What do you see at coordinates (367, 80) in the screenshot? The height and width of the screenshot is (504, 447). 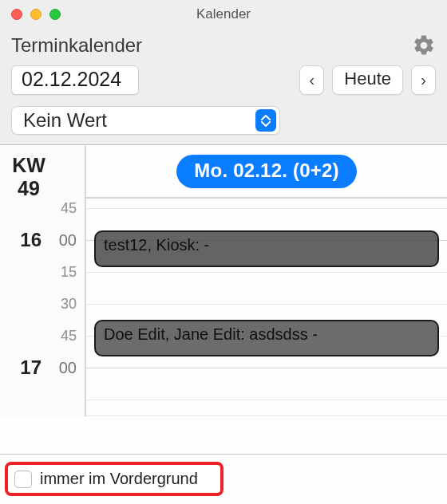 I see `today-button: Heute` at bounding box center [367, 80].